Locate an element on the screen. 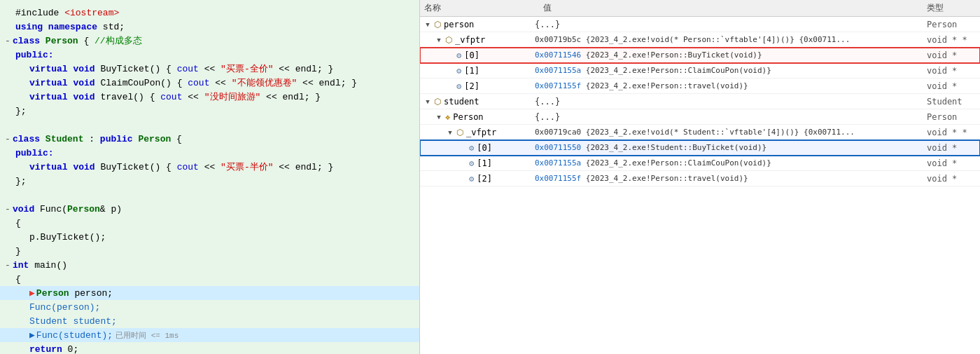 The width and height of the screenshot is (980, 354). expand-vfptr-person: ▼ is located at coordinates (439, 40).